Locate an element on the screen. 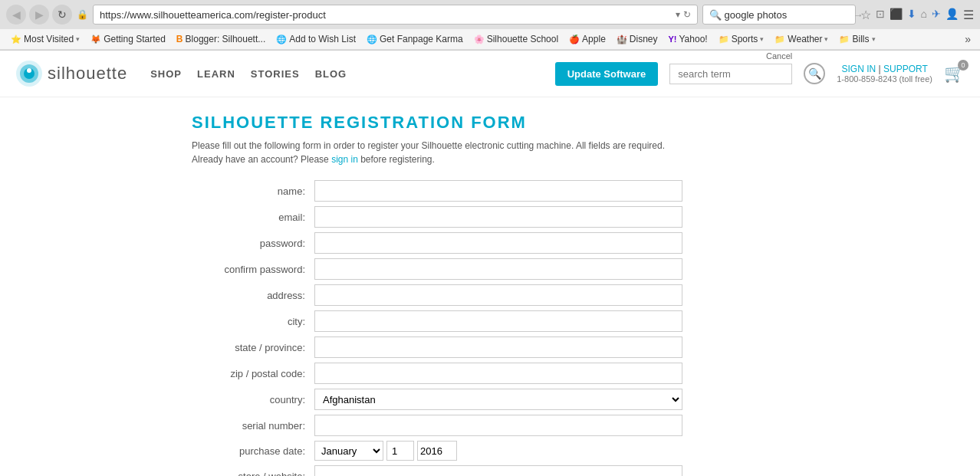  bookmark-sports: 📁 Sports ▾ is located at coordinates (742, 39).